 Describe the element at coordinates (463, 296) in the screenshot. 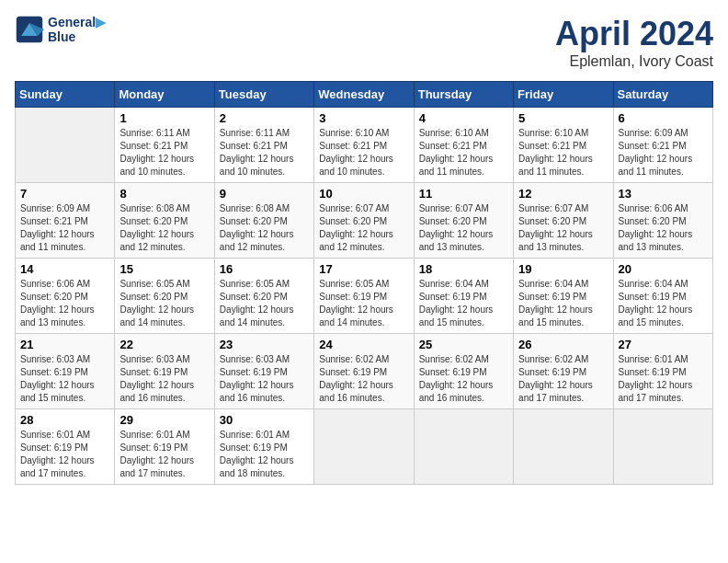

I see `calendar-cell: 18Sunrise: 6:04 AMSunset: 6:19 PMDayligh…` at that location.